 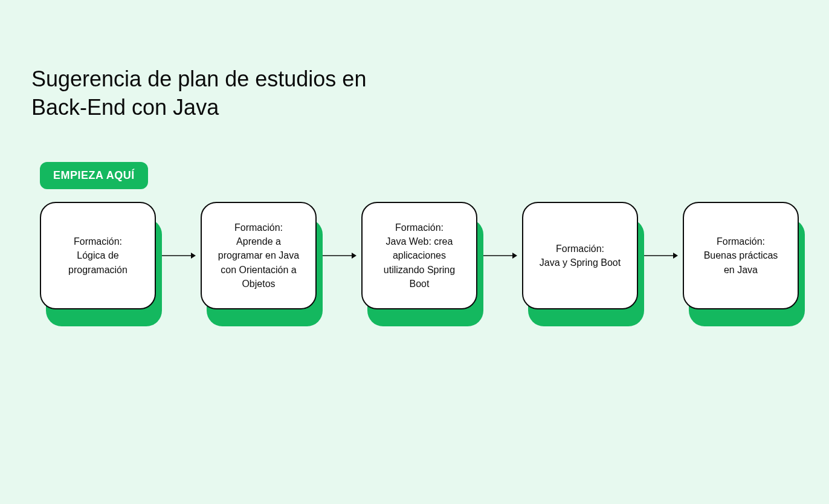 I want to click on card-body: Formación: Lógica de programación, so click(x=98, y=256).